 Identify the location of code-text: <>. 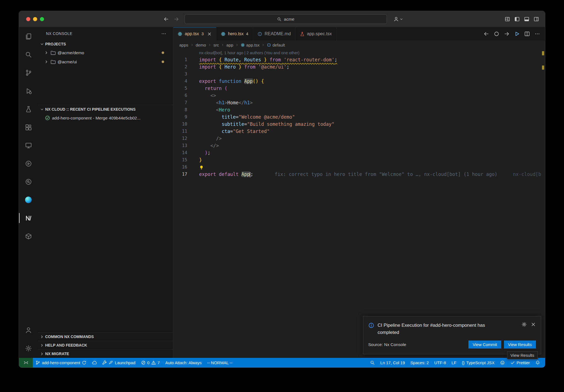
(202, 96).